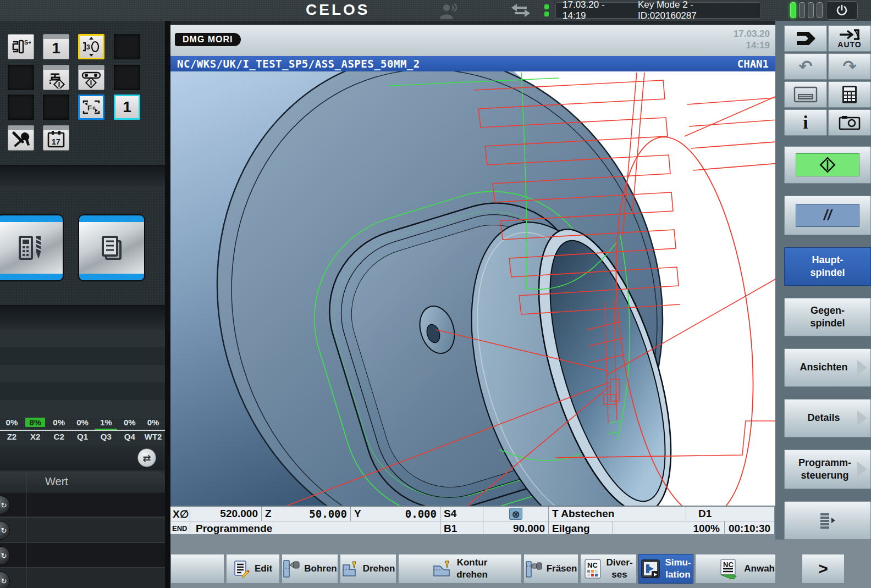 Image resolution: width=871 pixels, height=588 pixels. Describe the element at coordinates (842, 10) in the screenshot. I see `power-button` at that location.